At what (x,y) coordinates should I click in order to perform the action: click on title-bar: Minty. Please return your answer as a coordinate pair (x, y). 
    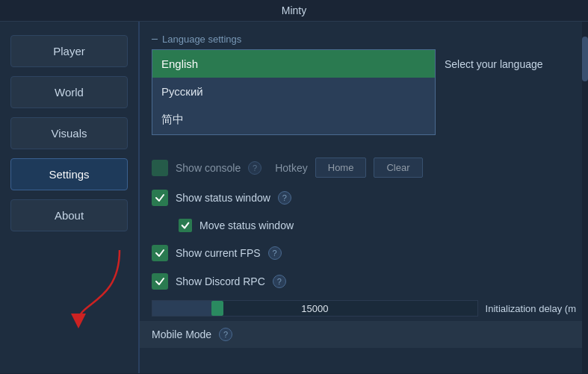
    Looking at the image, I should click on (294, 10).